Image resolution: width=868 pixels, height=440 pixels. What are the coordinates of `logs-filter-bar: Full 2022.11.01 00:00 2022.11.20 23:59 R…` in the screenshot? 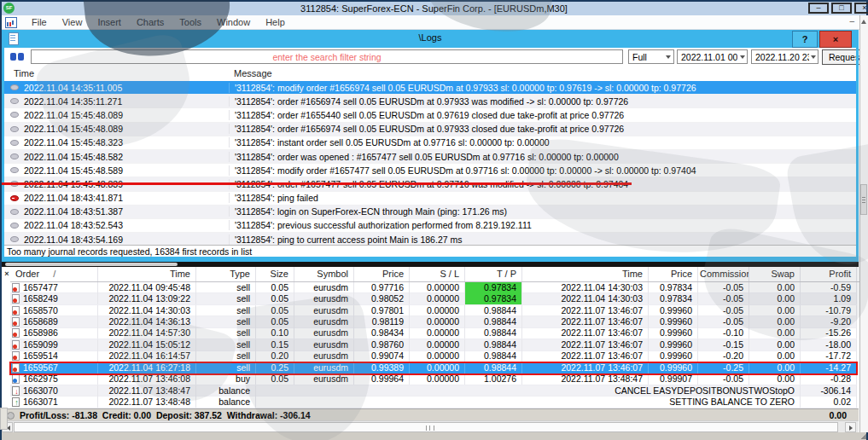 It's located at (430, 57).